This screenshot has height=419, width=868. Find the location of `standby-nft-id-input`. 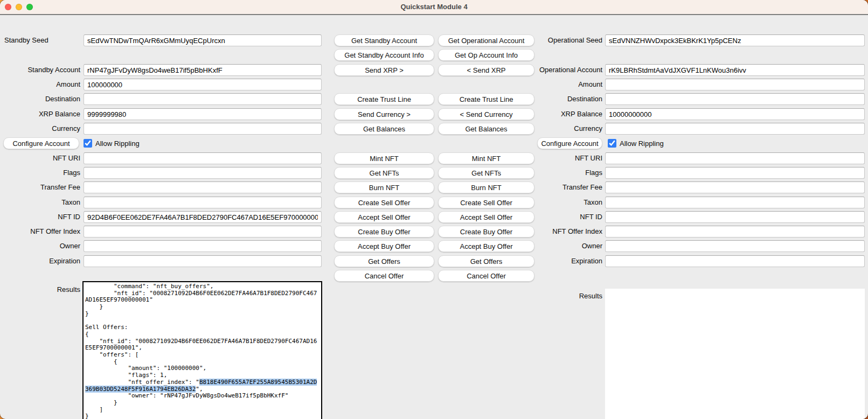

standby-nft-id-input is located at coordinates (203, 217).